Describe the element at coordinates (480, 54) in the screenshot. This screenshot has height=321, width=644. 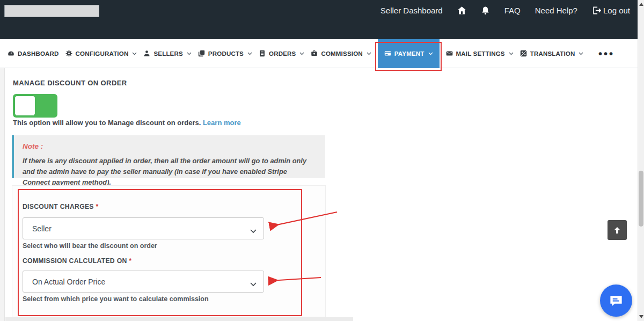
I see `nav-item-mail-settings: MAIL SETTINGS` at that location.